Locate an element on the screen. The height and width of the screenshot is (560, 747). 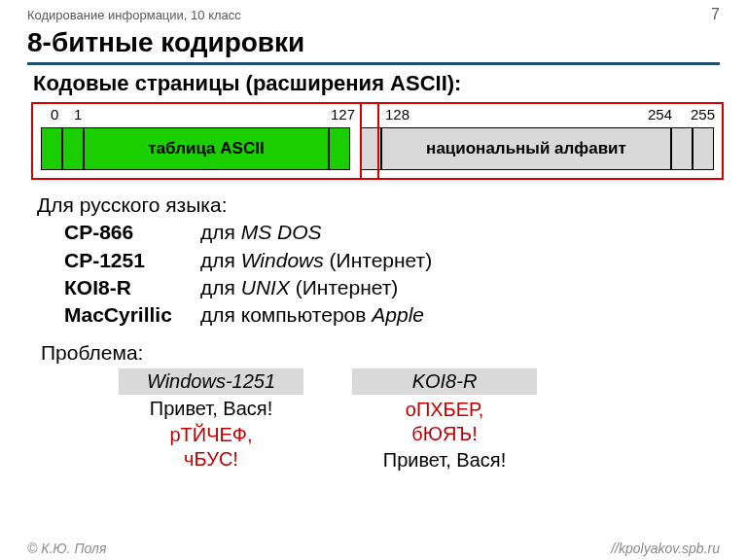
encoding-row: CP-1251 для Windows (Интернет) is located at coordinates (392, 261).